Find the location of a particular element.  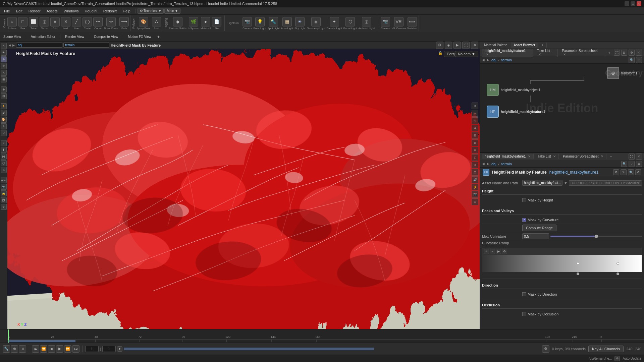

menu-houdini: Houdini is located at coordinates (91, 11).